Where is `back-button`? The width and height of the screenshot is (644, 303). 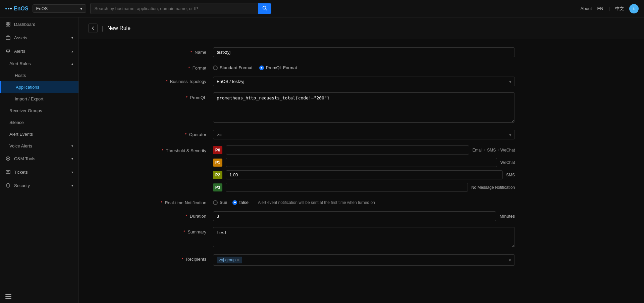 back-button is located at coordinates (93, 28).